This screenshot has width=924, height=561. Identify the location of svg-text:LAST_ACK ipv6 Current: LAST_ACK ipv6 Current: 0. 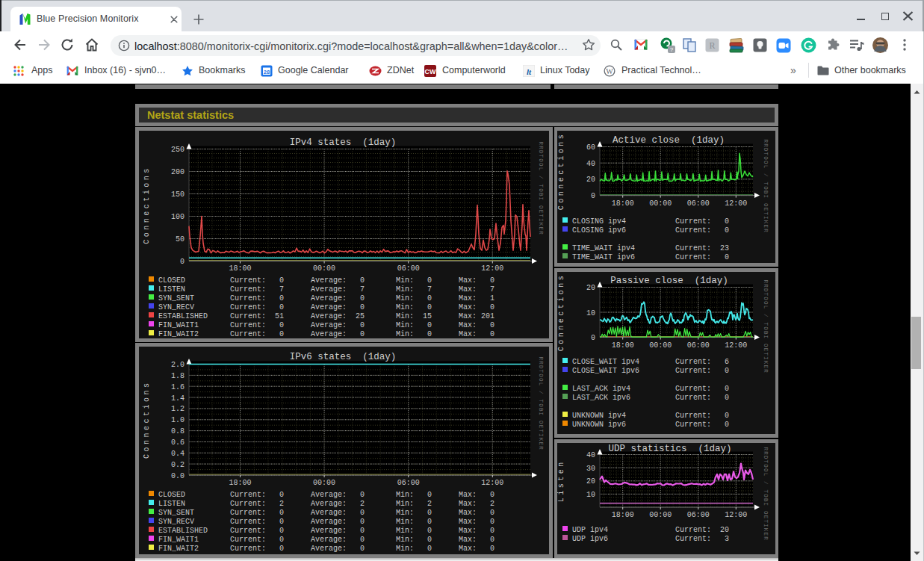
(651, 397).